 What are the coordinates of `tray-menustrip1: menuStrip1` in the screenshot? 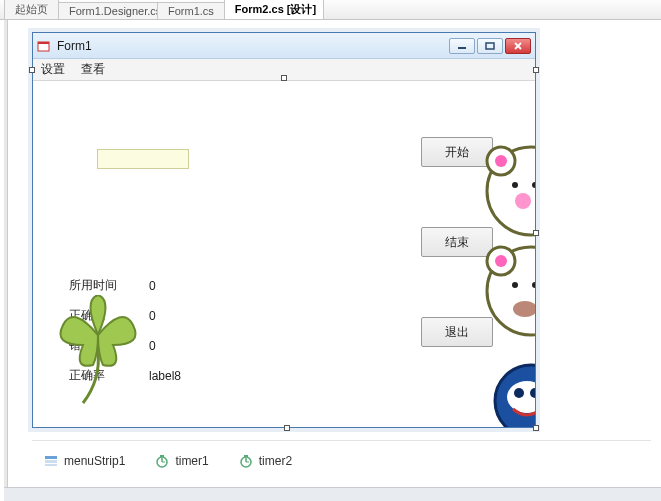 It's located at (84, 461).